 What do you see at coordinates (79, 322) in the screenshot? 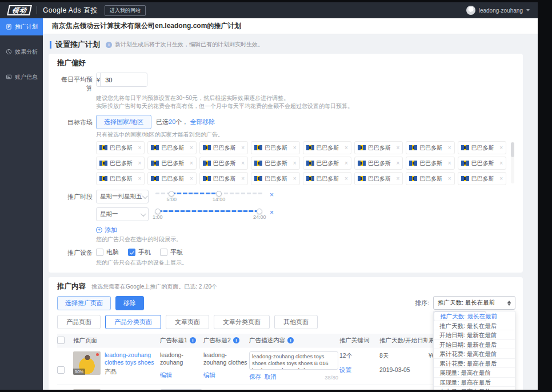
I see `tab-产品页面: 产品页面` at bounding box center [79, 322].